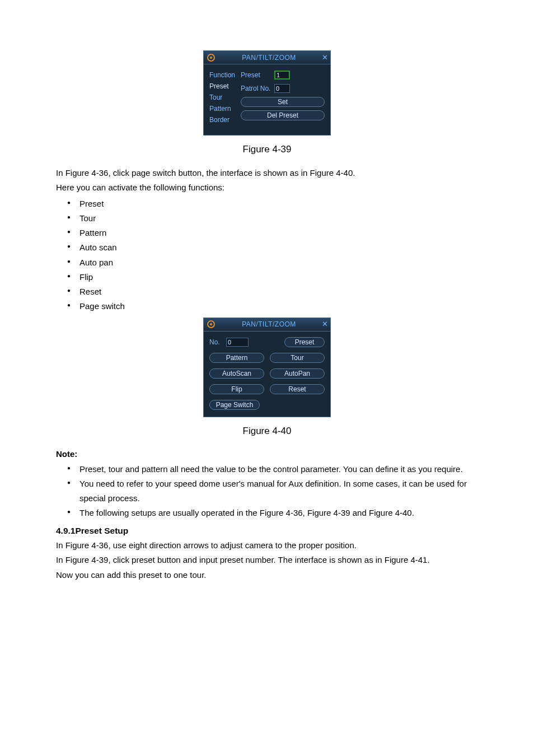 The height and width of the screenshot is (756, 534). What do you see at coordinates (267, 545) in the screenshot?
I see `body-para: In Figure 4-36, use eight direction arro…` at bounding box center [267, 545].